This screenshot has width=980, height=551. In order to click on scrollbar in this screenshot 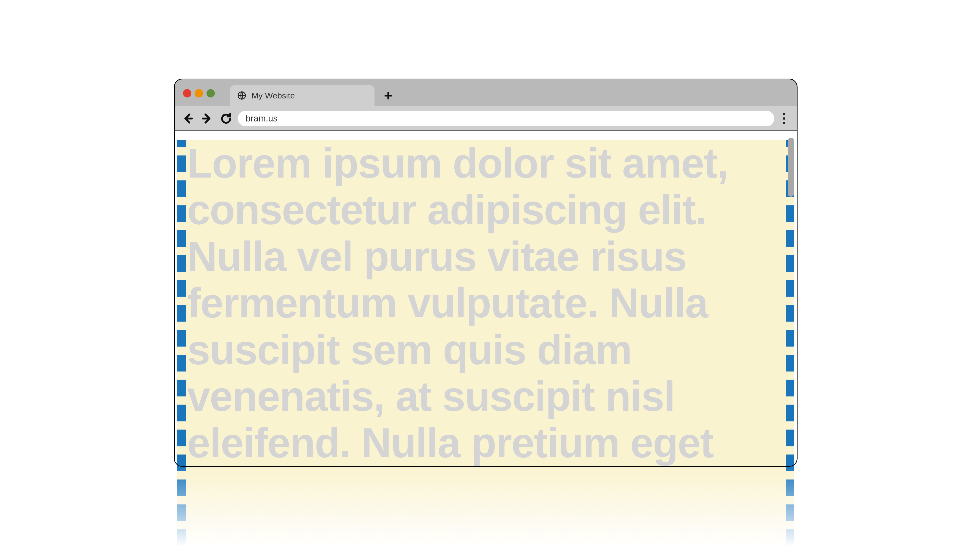, I will do `click(791, 297)`.